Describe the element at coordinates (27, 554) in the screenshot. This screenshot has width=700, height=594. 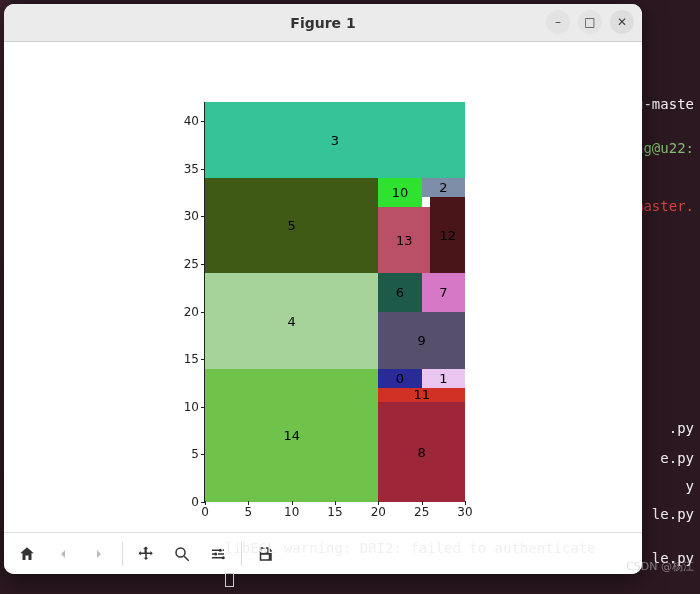
I see `home-icon` at that location.